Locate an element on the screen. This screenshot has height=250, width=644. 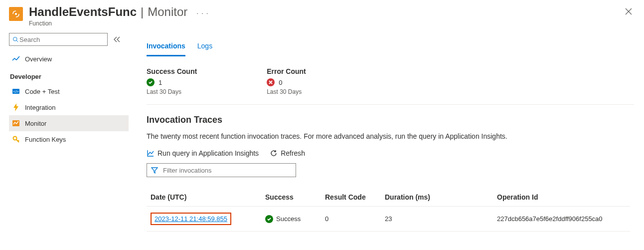
invocation-date-link: 2023-12-11 21:48:59.855 is located at coordinates (191, 219).